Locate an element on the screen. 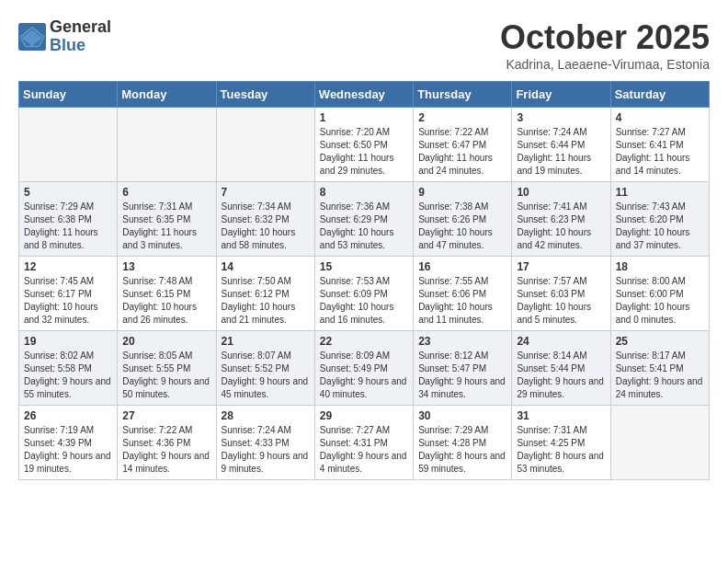 The height and width of the screenshot is (563, 728). calendar-day-cell: 13Sunrise: 7:48 AM Sunset: 6:15 PM Dayli… is located at coordinates (167, 294).